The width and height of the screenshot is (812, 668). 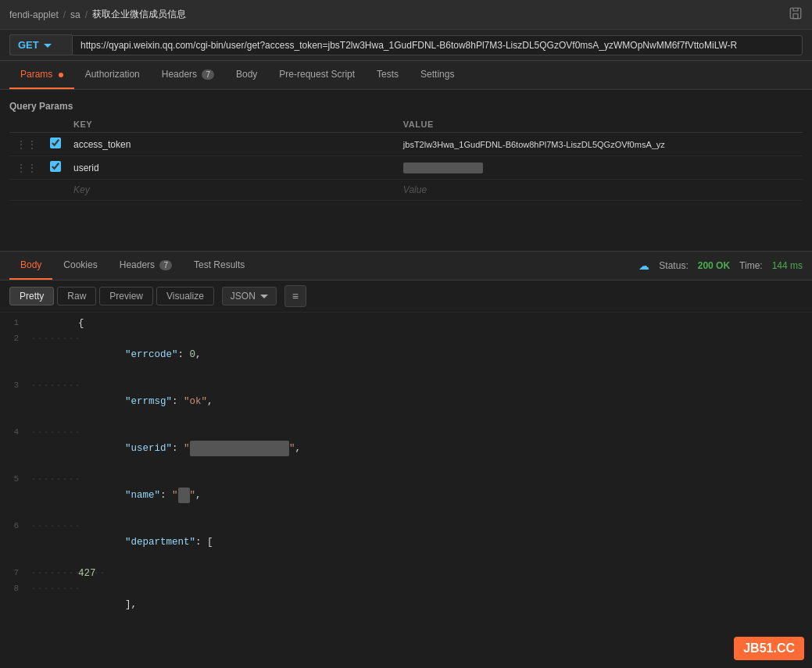 What do you see at coordinates (674, 266) in the screenshot?
I see `status-label: Status:` at bounding box center [674, 266].